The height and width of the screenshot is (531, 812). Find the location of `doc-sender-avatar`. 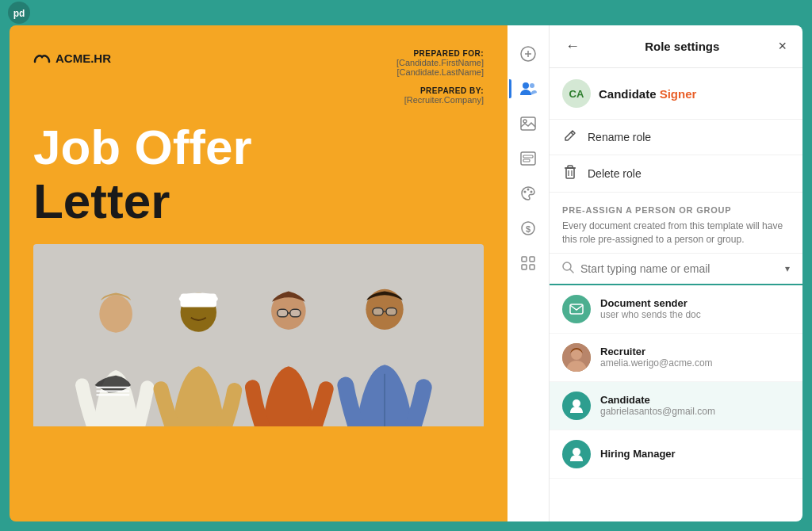

doc-sender-avatar is located at coordinates (576, 309).